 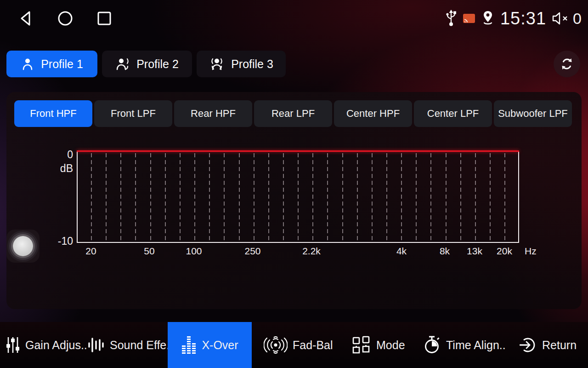 What do you see at coordinates (96, 345) in the screenshot?
I see `sound-effect-icon` at bounding box center [96, 345].